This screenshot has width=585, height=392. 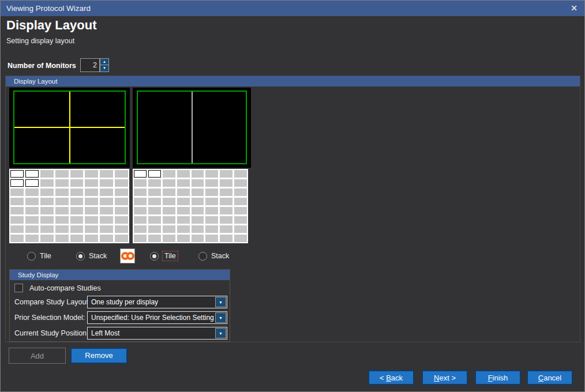 I want to click on number-of-monitors-input, so click(x=90, y=65).